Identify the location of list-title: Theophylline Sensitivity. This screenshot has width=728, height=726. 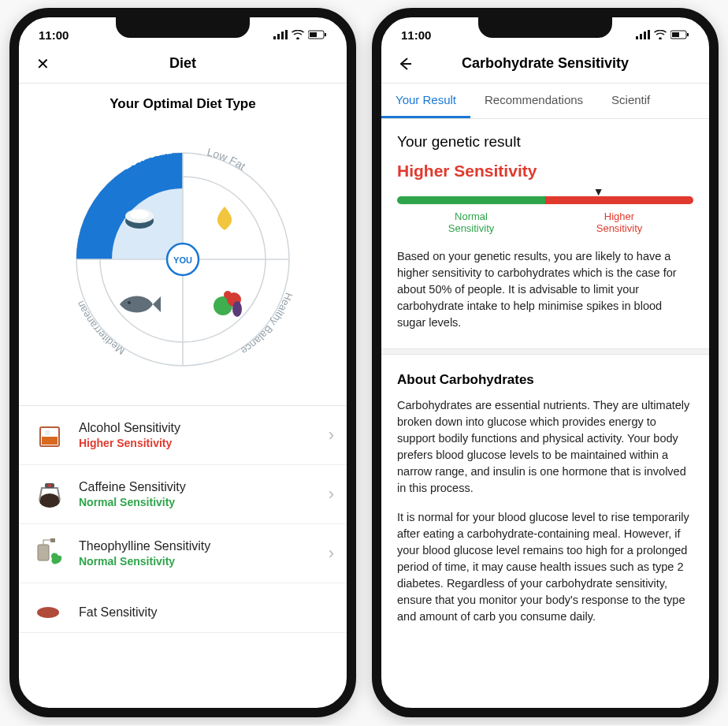
(199, 546).